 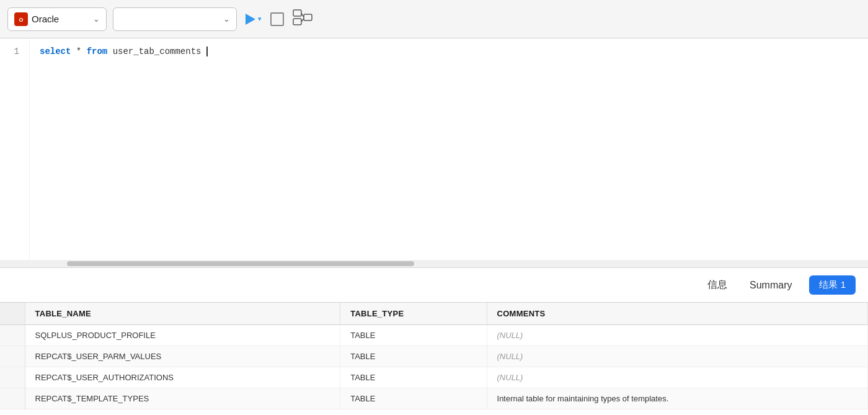 I want to click on keyword-from: from, so click(x=97, y=51).